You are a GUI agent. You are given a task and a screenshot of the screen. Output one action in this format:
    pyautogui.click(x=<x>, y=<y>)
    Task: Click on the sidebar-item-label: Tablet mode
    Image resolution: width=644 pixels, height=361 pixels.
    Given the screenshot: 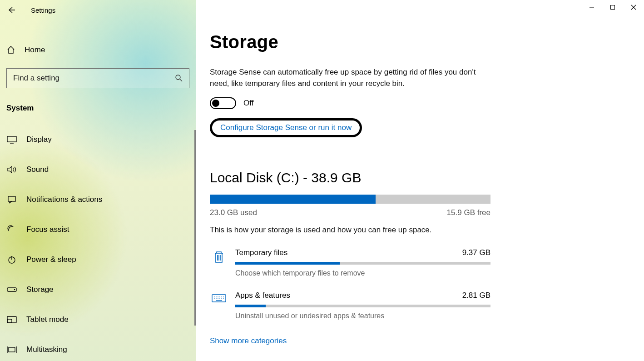 What is the action you would take?
    pyautogui.click(x=47, y=320)
    